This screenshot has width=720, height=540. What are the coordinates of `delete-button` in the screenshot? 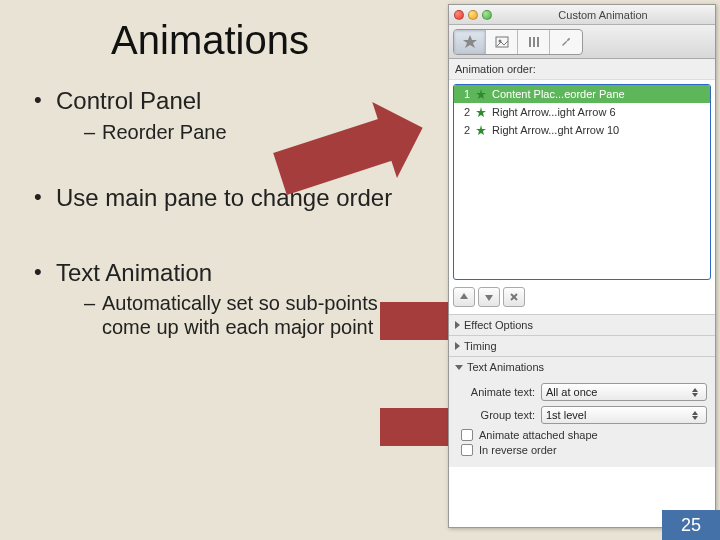 It's located at (514, 297).